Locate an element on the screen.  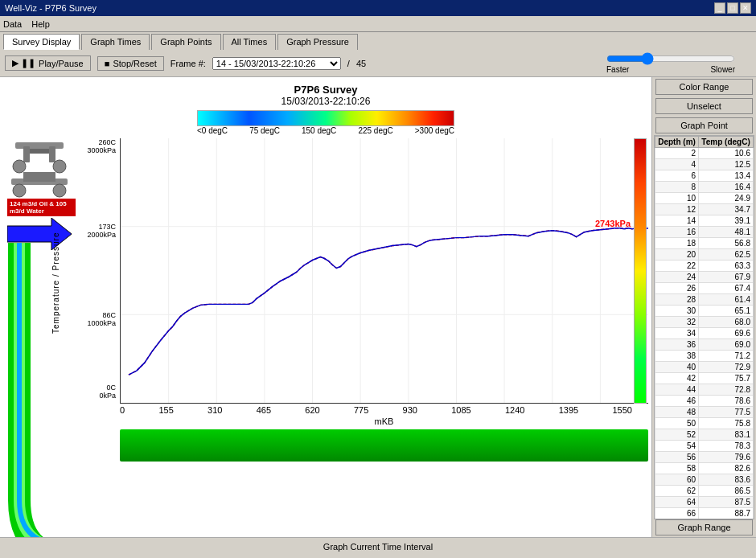
x-775: 775 is located at coordinates (361, 410).